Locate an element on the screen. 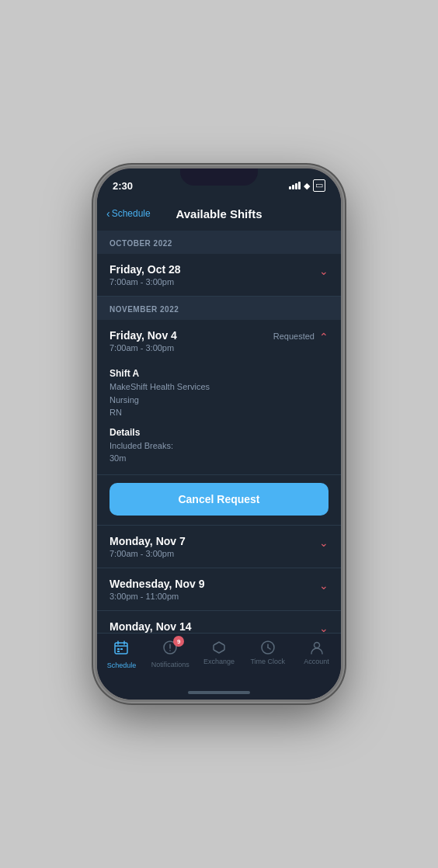 This screenshot has height=868, width=438. home-bar is located at coordinates (219, 693).